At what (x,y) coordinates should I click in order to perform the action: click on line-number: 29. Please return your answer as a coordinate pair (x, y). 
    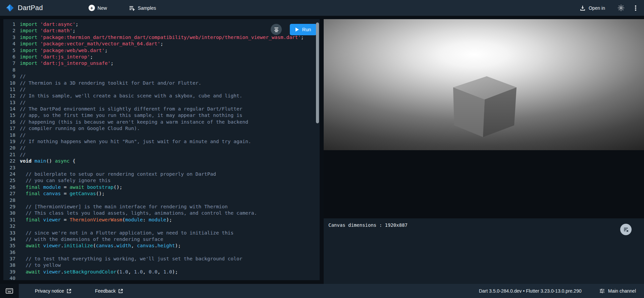
    Looking at the image, I should click on (9, 207).